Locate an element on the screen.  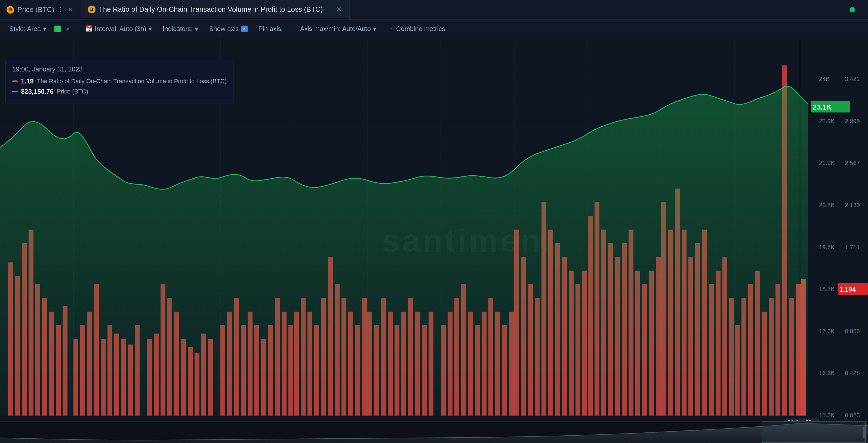
show-axis-checkbox: ✓ is located at coordinates (244, 29).